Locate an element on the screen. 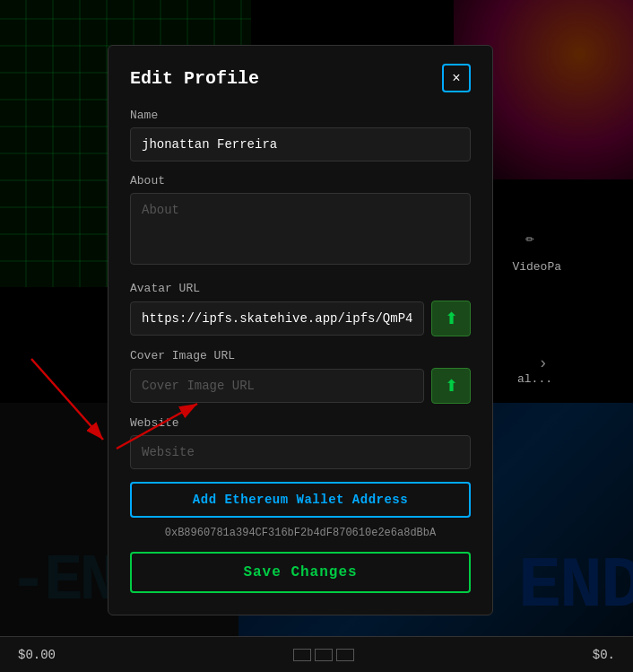 The image size is (633, 672). add-eth-wallet-button: Add Ethereum Wallet Address is located at coordinates (300, 500).